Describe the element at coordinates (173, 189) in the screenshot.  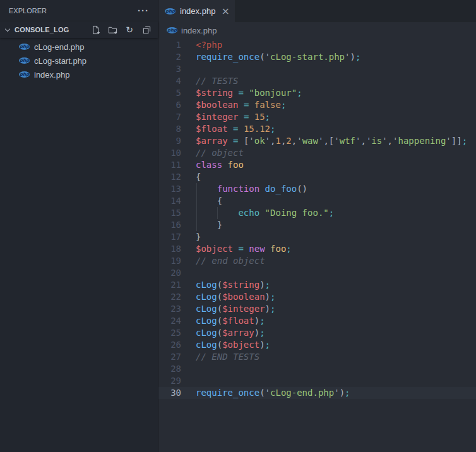
I see `line-number: 13` at that location.